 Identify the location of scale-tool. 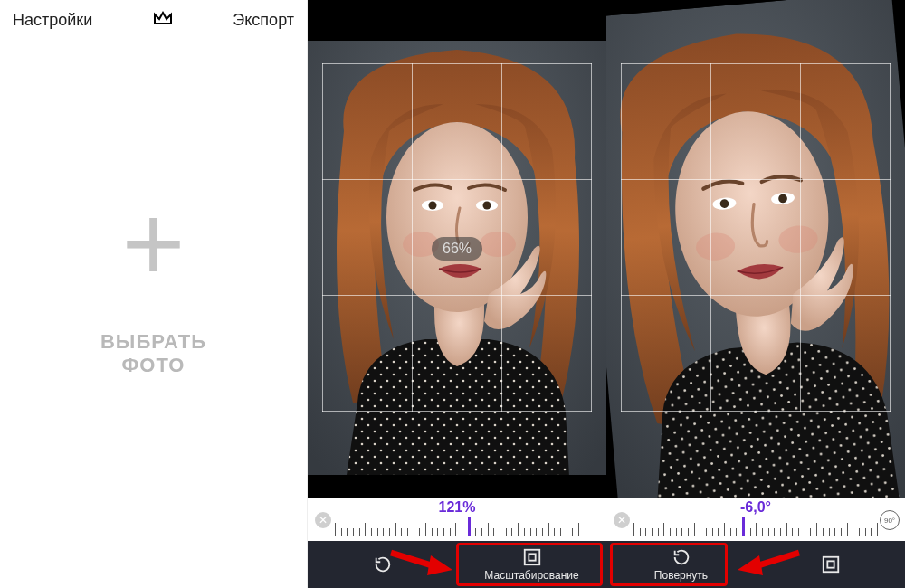
(831, 564).